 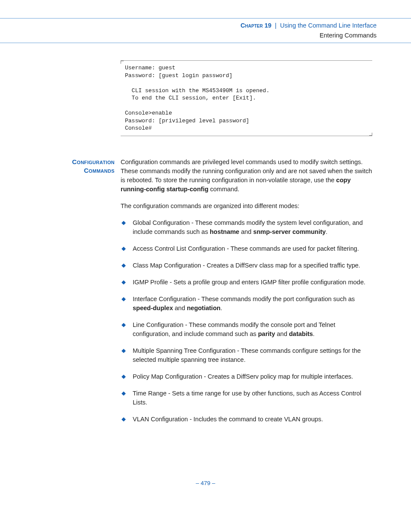 What do you see at coordinates (256, 25) in the screenshot?
I see `chapter-number: Chapter 19` at bounding box center [256, 25].